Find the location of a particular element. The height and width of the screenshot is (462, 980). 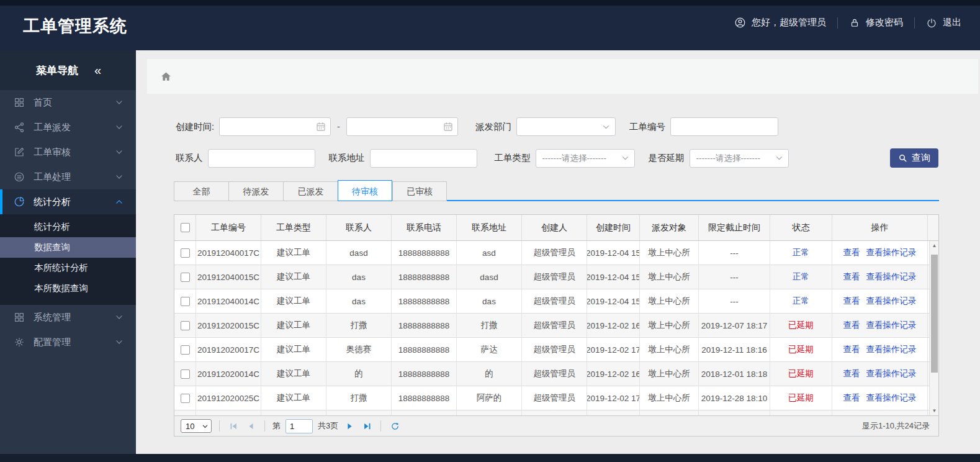

table-row: 201912020014C建议工单的18888888888的超级管理员2019-… is located at coordinates (556, 374).